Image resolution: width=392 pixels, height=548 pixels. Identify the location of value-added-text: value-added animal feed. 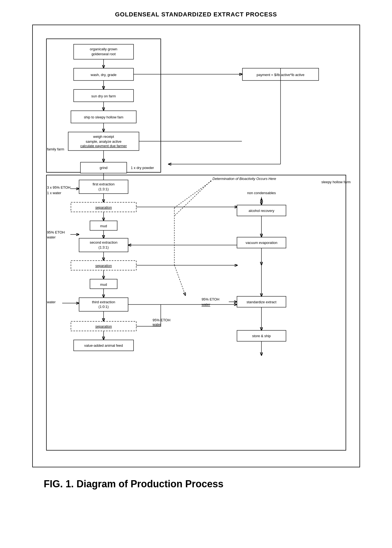
(104, 346).